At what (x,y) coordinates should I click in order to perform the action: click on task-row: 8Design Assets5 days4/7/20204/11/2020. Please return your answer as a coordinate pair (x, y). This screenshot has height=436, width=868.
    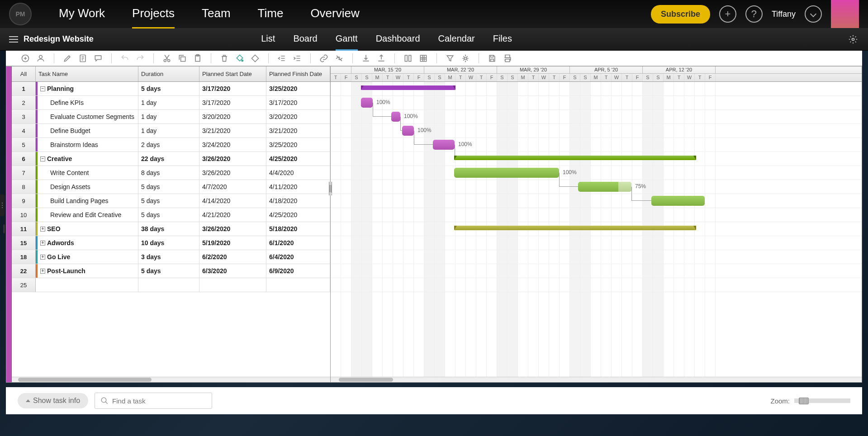
    Looking at the image, I should click on (171, 187).